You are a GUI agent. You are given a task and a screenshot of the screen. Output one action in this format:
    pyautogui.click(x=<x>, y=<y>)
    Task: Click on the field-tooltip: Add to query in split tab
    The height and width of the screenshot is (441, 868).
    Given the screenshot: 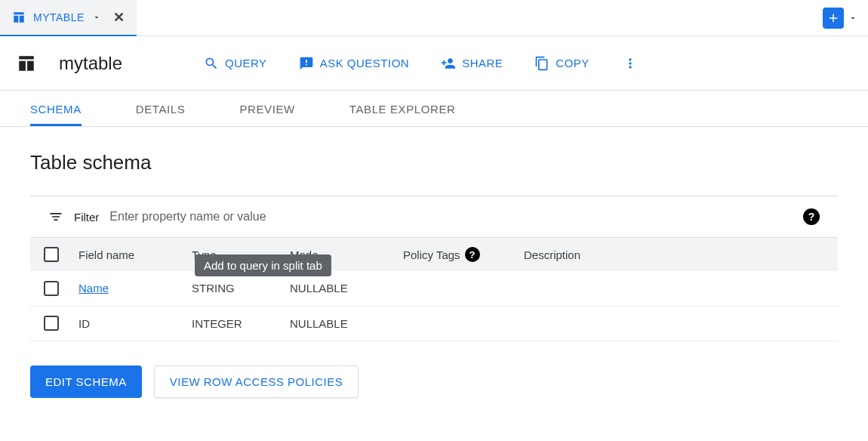 What is the action you would take?
    pyautogui.click(x=263, y=266)
    